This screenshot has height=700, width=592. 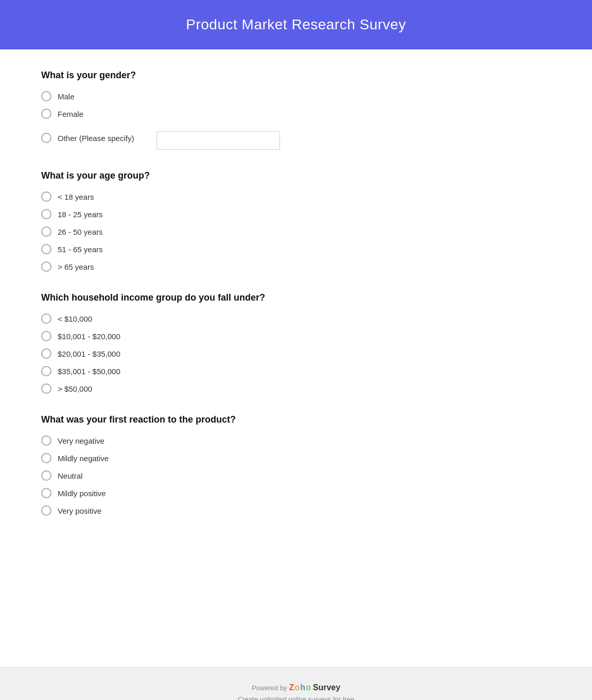 I want to click on radio-gender-male, so click(x=46, y=96).